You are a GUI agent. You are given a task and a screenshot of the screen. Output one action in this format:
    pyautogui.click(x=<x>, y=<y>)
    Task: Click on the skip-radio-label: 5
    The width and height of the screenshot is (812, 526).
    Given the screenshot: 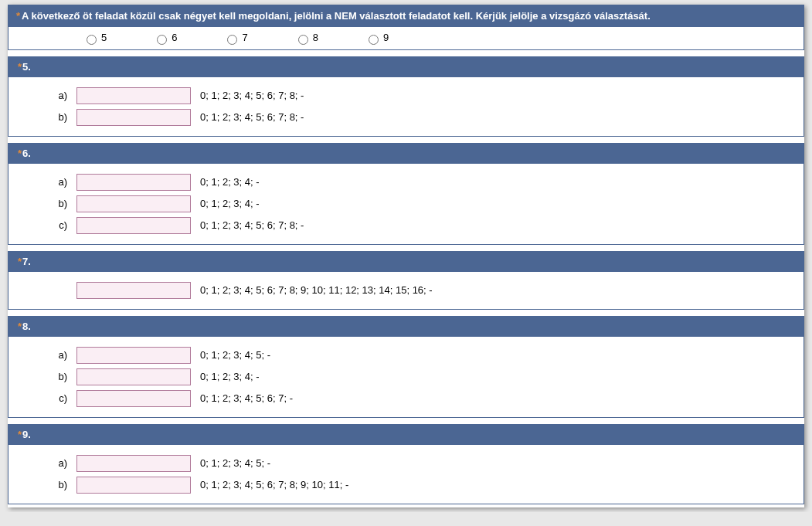 What is the action you would take?
    pyautogui.click(x=104, y=37)
    